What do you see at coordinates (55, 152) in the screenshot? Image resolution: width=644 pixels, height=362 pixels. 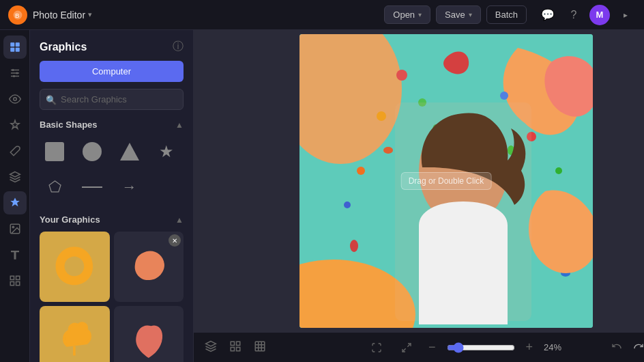 I see `shape-square-item` at bounding box center [55, 152].